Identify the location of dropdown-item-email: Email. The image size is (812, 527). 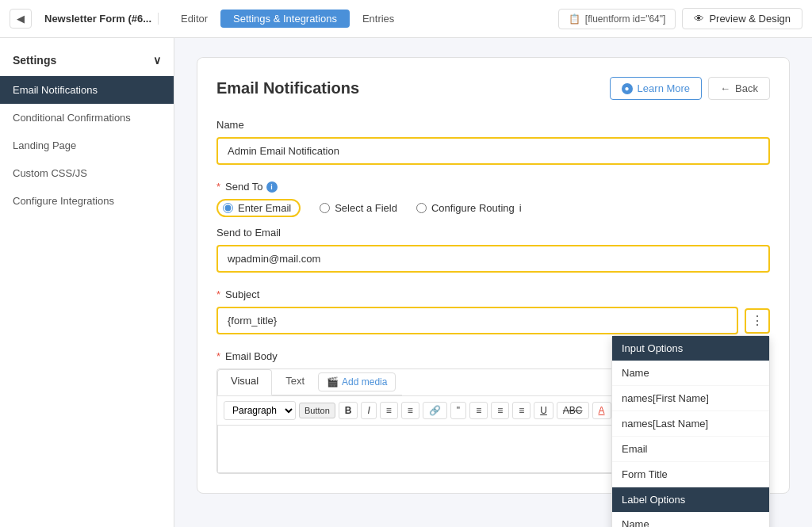
(691, 449).